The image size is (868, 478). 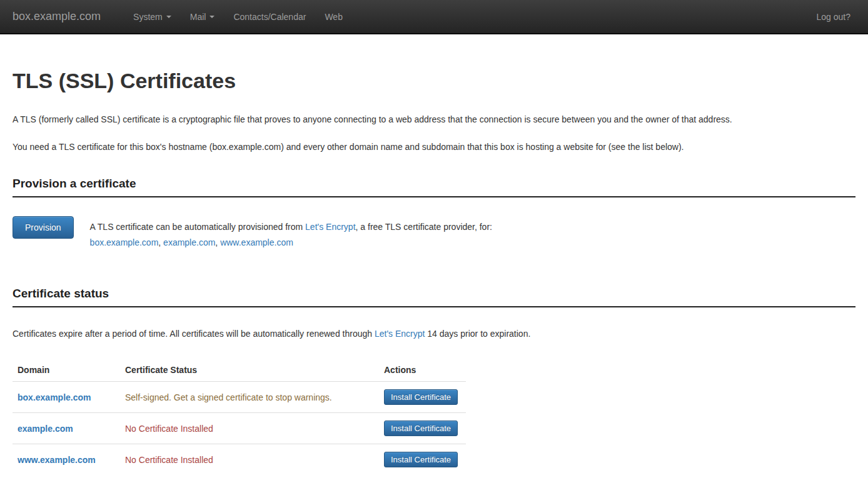 I want to click on navbar-brand: box.example.com, so click(x=55, y=16).